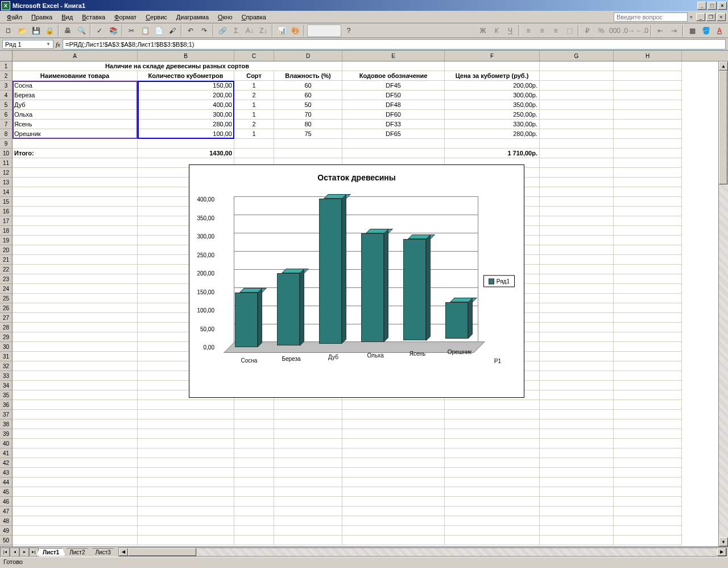 The height and width of the screenshot is (568, 728). What do you see at coordinates (24, 552) in the screenshot?
I see `next-sheet-icon: ▸` at bounding box center [24, 552].